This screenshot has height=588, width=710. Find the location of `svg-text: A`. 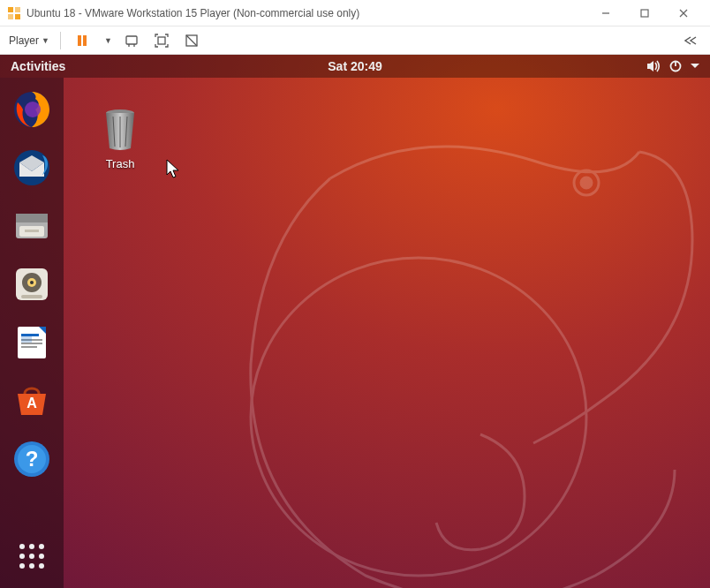

svg-text: A is located at coordinates (32, 403).